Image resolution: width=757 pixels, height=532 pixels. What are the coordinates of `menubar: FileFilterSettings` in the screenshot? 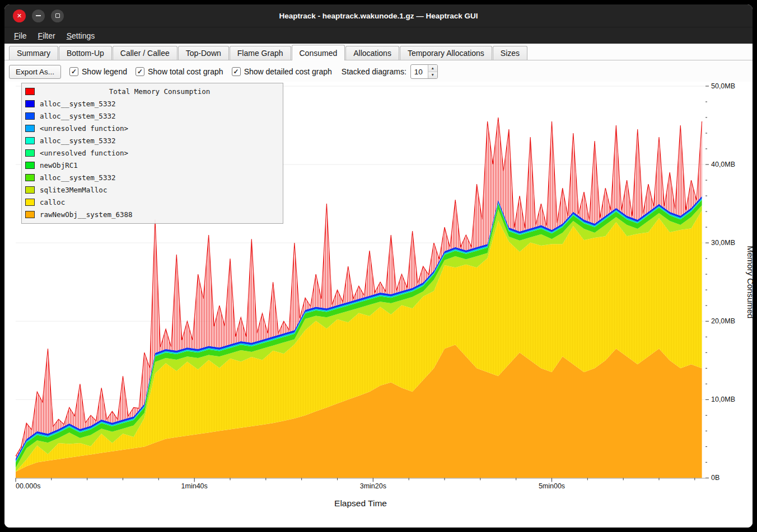 It's located at (378, 35).